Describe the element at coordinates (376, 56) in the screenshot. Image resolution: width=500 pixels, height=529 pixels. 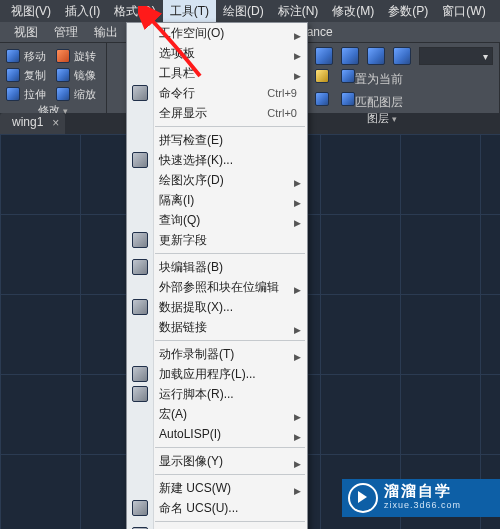
I see `freeze-icon` at that location.